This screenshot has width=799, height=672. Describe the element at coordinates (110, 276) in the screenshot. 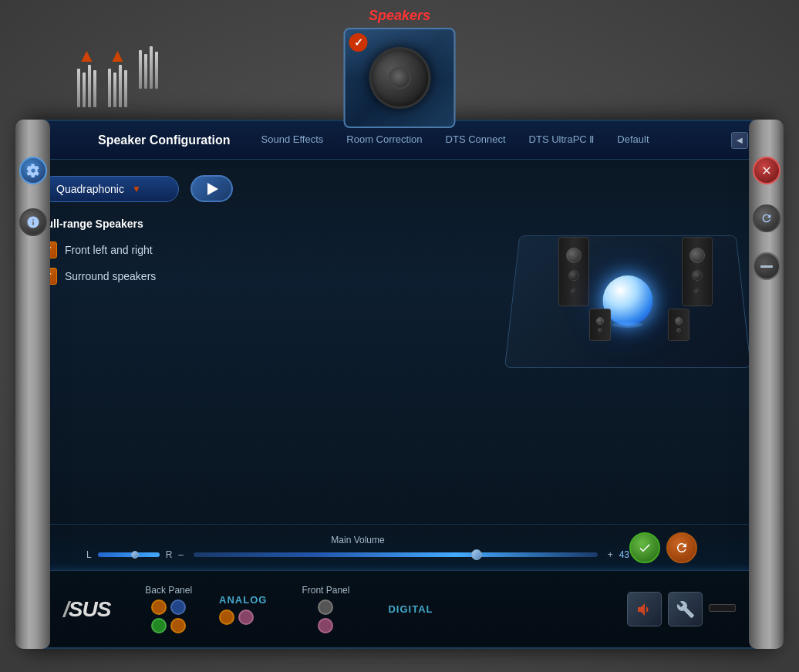

I see `surround-speakers-label: Surround speakers` at that location.